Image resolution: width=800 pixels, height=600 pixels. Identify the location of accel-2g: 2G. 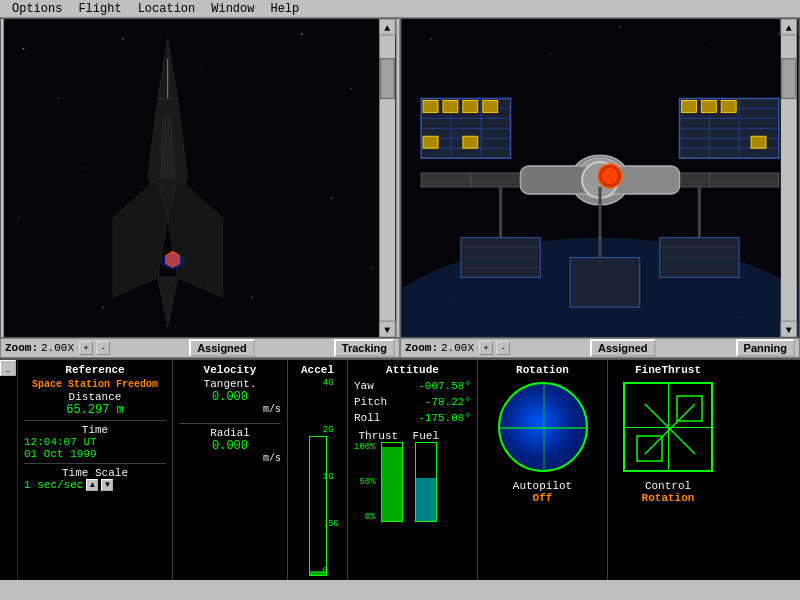
(331, 430).